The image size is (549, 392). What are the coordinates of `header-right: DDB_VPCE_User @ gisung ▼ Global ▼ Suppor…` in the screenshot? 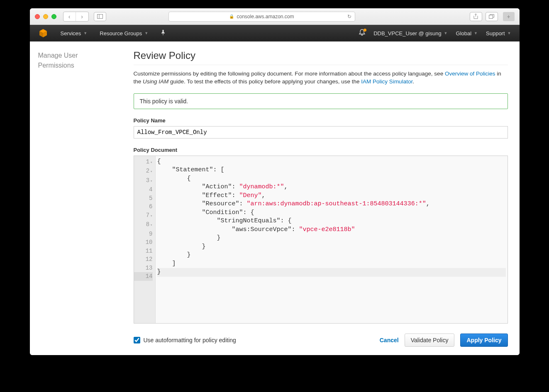 It's located at (435, 33).